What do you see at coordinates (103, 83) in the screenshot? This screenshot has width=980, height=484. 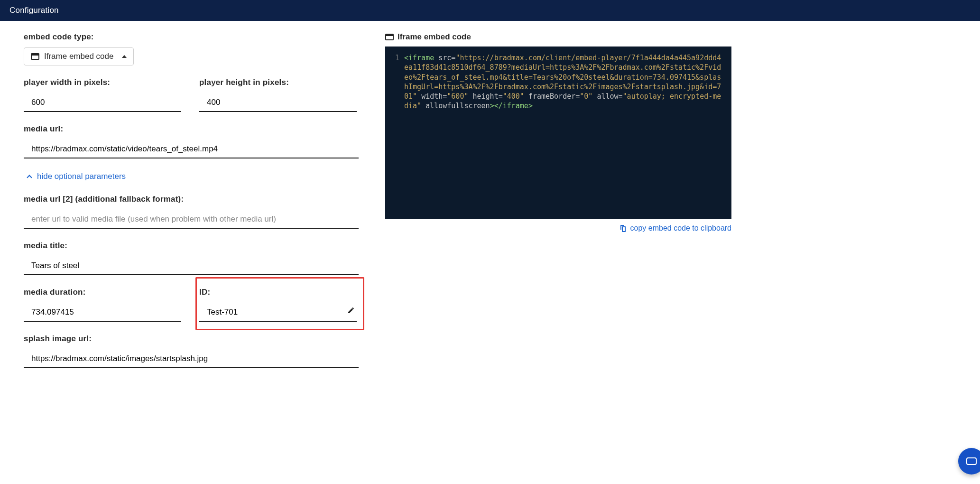 I see `player-width-label: player width in pixels:` at bounding box center [103, 83].